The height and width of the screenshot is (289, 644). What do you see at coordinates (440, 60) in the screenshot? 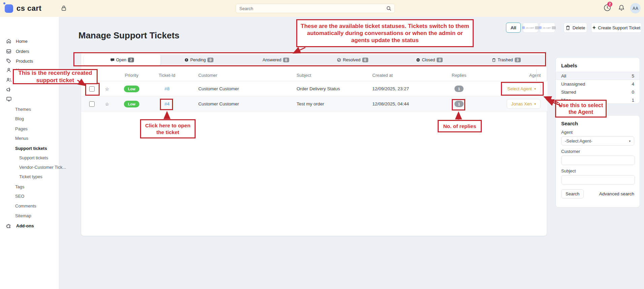
I see `tab-count-badge: 0` at bounding box center [440, 60].